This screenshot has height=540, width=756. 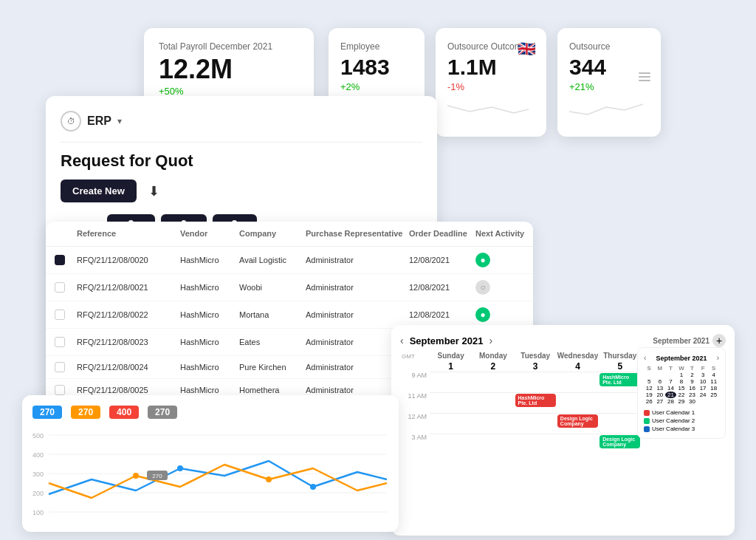 I want to click on cal-cell-2-9am, so click(x=493, y=382).